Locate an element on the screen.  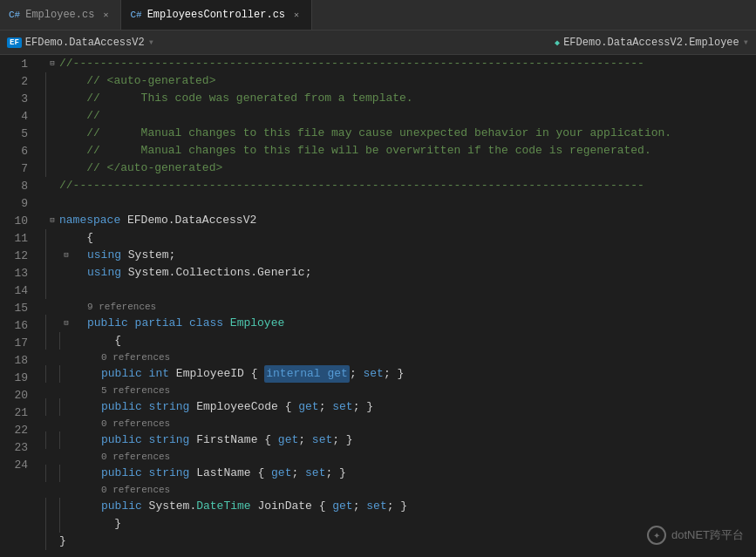
code-block-19: 0 references public string FirstName { g… is located at coordinates (401, 432).